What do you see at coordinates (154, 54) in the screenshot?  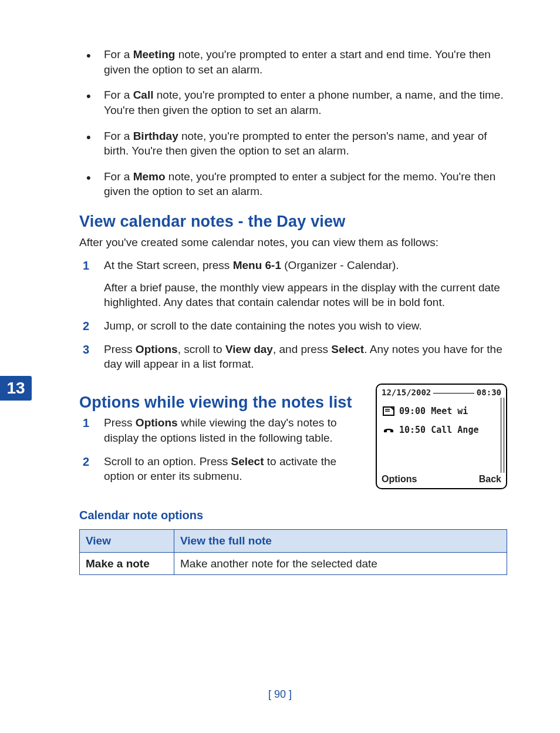 I see `bullet-bold: Meeting` at bounding box center [154, 54].